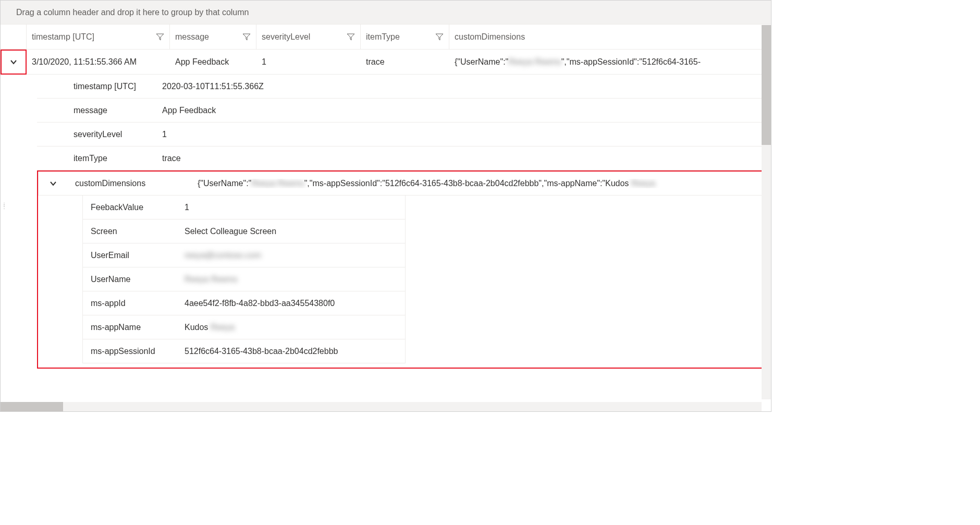 This screenshot has width=980, height=525. What do you see at coordinates (244, 255) in the screenshot?
I see `sub-row-useremail: UserEmail reeya@contoso.com` at bounding box center [244, 255].